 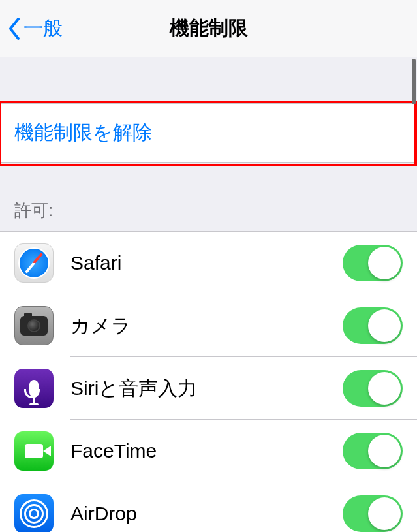 I want to click on facetime-icon, so click(x=34, y=451).